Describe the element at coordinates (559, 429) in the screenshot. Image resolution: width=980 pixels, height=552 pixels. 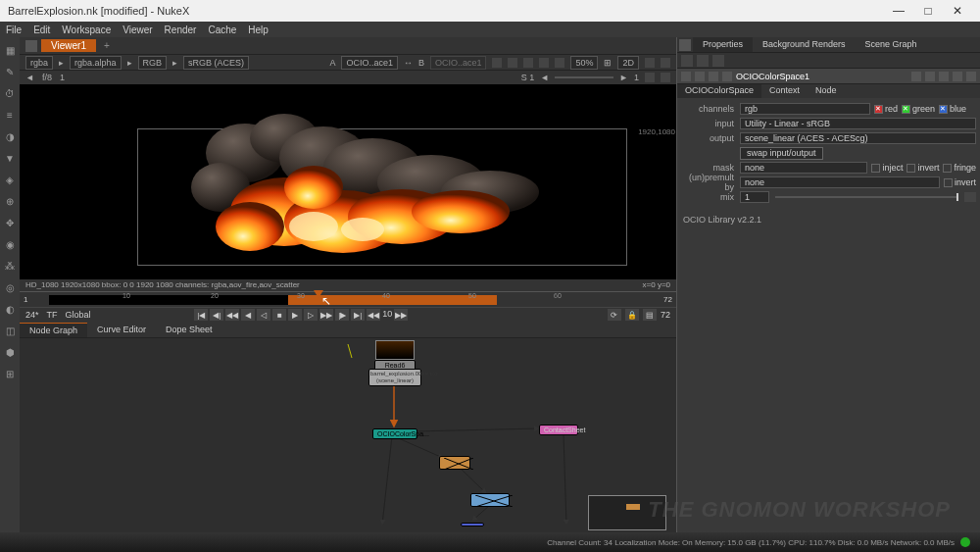
I see `node-contact-sheet: ContactSheet` at that location.